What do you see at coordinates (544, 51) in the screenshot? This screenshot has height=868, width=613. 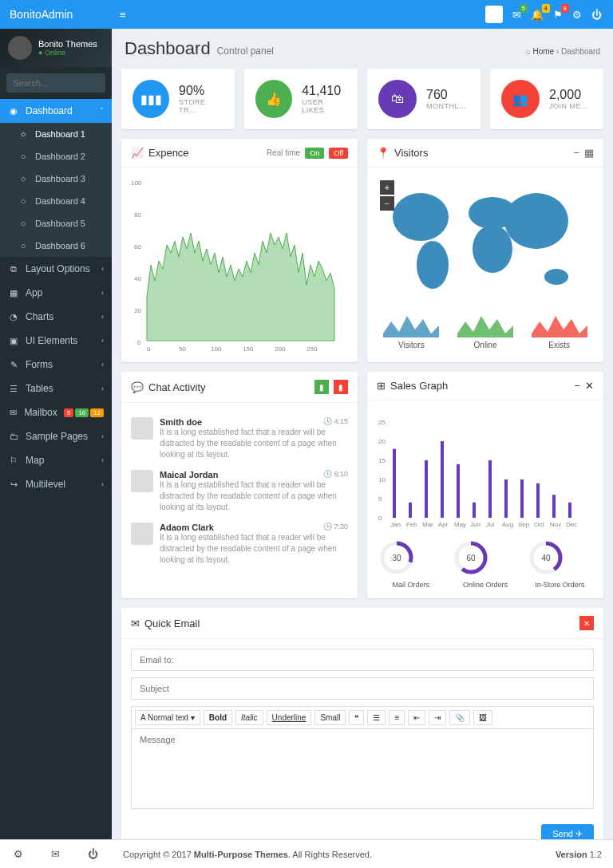 I see `breadcrumb-home: Home` at bounding box center [544, 51].